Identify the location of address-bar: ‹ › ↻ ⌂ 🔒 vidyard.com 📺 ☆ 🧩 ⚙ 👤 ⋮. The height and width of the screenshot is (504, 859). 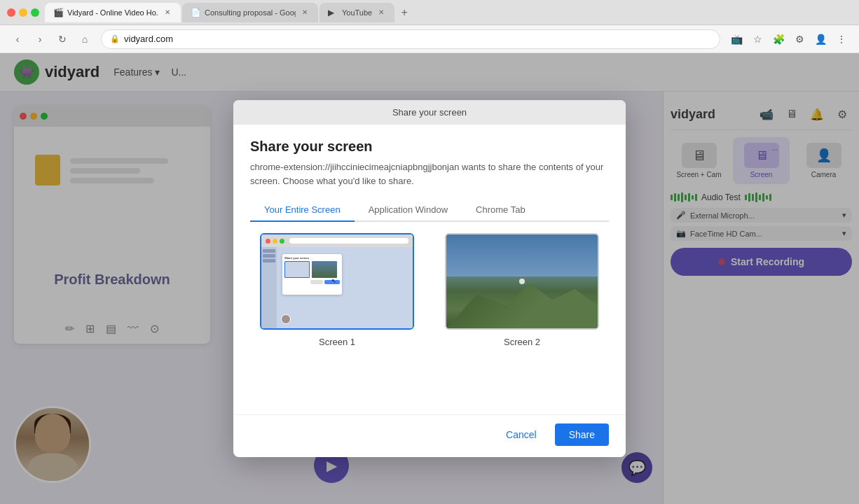
(430, 39).